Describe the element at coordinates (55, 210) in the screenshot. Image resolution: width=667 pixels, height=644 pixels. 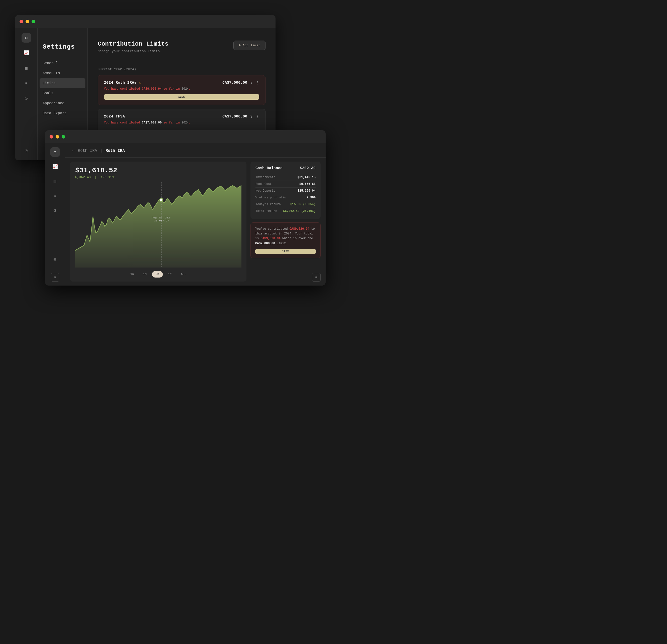
I see `roth-nav-history: ◷` at that location.